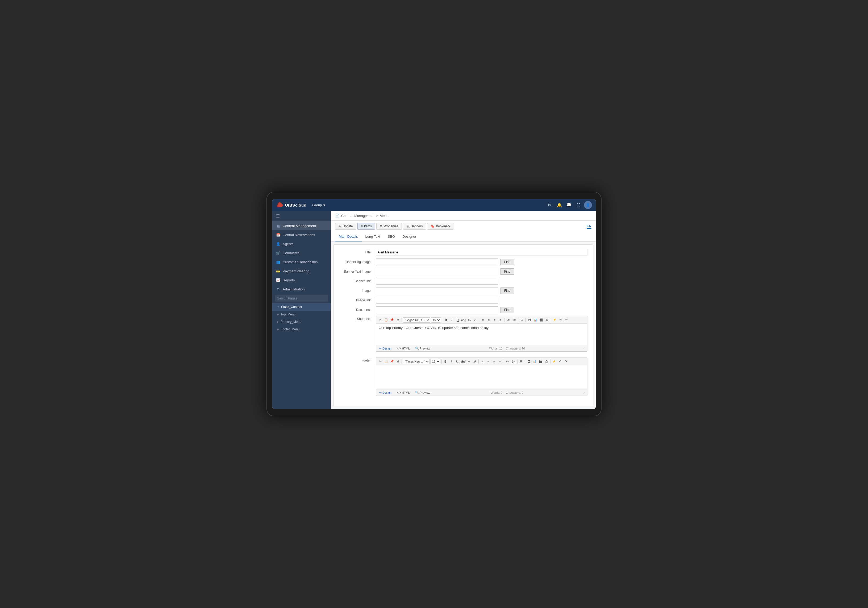 This screenshot has width=868, height=608. What do you see at coordinates (302, 244) in the screenshot?
I see `sidebar-item-agents: 👤 Agents` at bounding box center [302, 244].